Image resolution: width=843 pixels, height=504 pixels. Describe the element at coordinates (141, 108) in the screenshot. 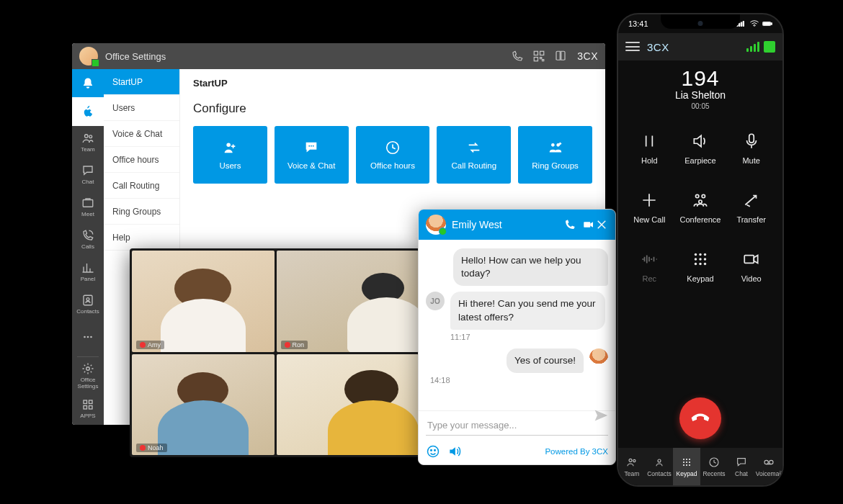

I see `sidebar-item-users: Users` at that location.